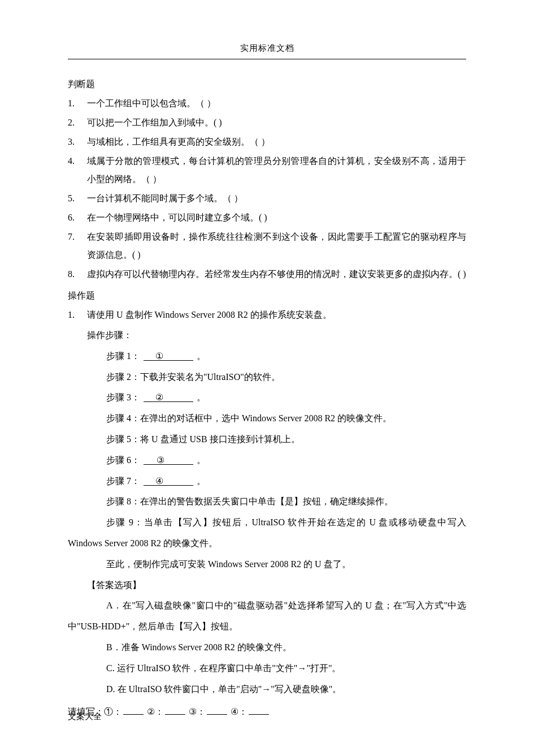 This screenshot has width=534, height=756. What do you see at coordinates (123, 356) in the screenshot?
I see `step-prefix: 步骤 1：` at bounding box center [123, 356].